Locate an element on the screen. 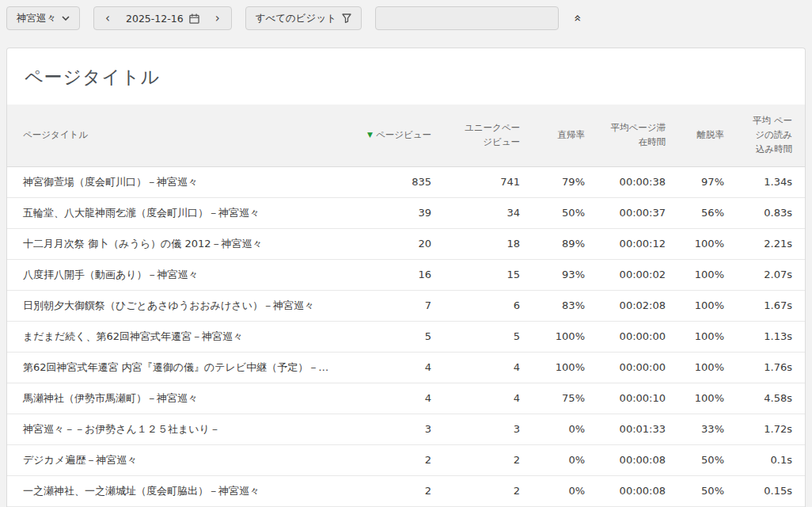 The image size is (812, 507). chevron-down-icon is located at coordinates (66, 18).